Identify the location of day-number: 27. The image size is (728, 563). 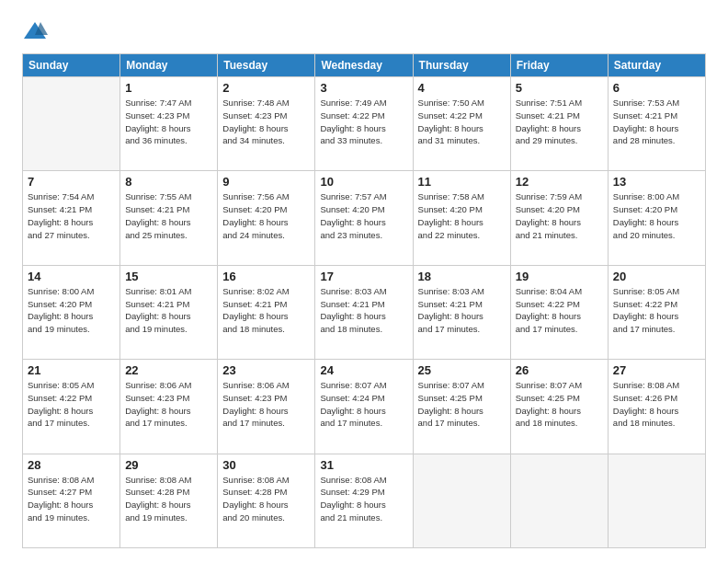
(656, 370).